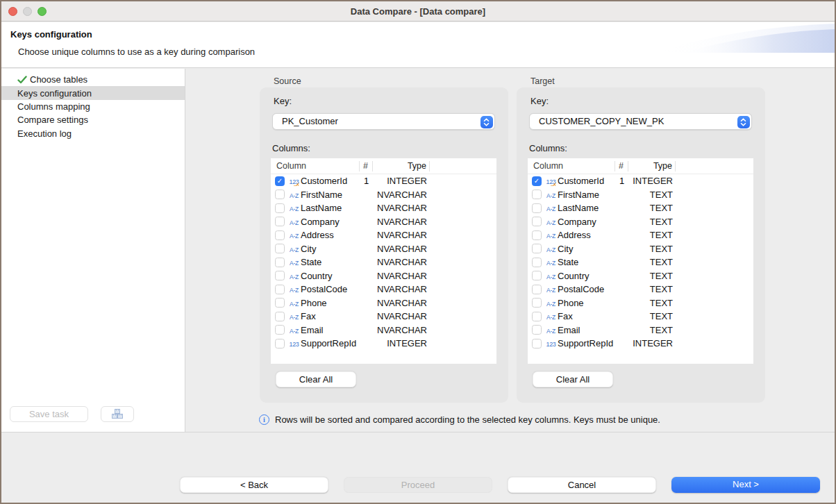  I want to click on table-row: A-ZEmailTEXT, so click(640, 330).